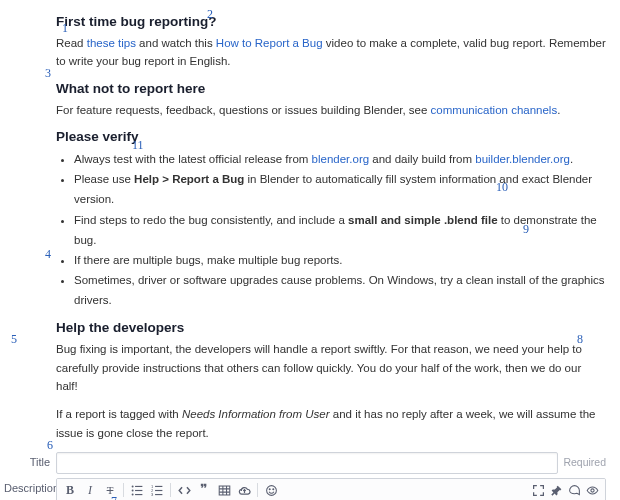 This screenshot has width=620, height=500. What do you see at coordinates (224, 490) in the screenshot?
I see `table-icon` at bounding box center [224, 490].